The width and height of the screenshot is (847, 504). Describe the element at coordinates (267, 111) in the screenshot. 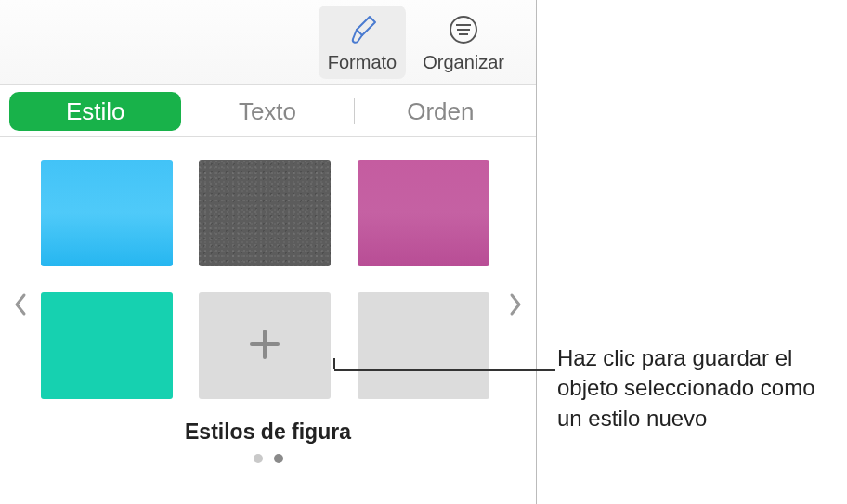

I see `tab-text: Texto` at that location.